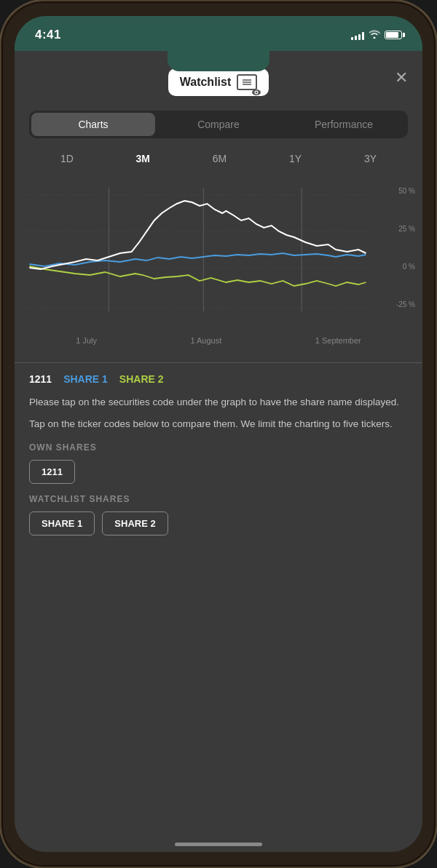  What do you see at coordinates (377, 35) in the screenshot?
I see `status-icons` at bounding box center [377, 35].